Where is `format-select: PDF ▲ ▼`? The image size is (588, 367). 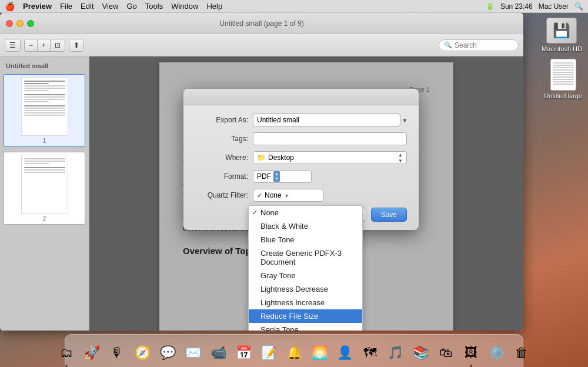 format-select: PDF ▲ ▼ is located at coordinates (282, 176).